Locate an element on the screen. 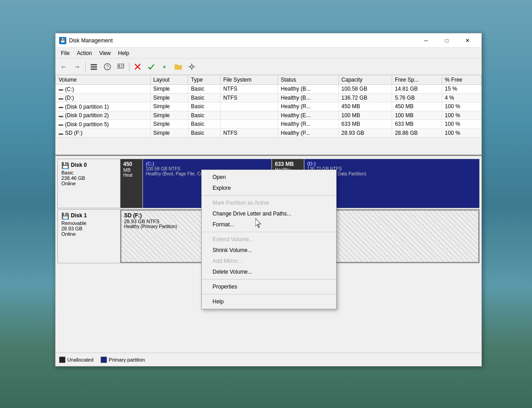 This screenshot has width=532, height=408. table-row: SD (F:) Simple Basic NTFS Healthy (P... … is located at coordinates (269, 133).